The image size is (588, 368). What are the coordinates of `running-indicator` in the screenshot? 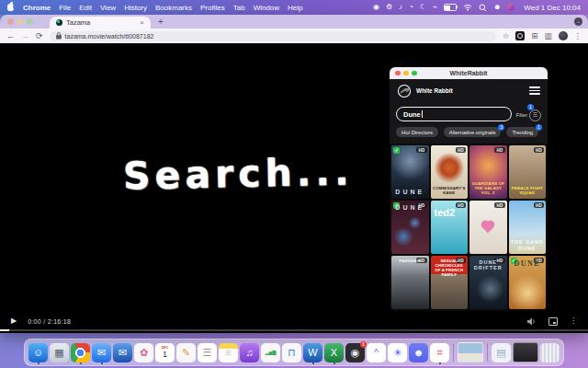 It's located at (39, 363).